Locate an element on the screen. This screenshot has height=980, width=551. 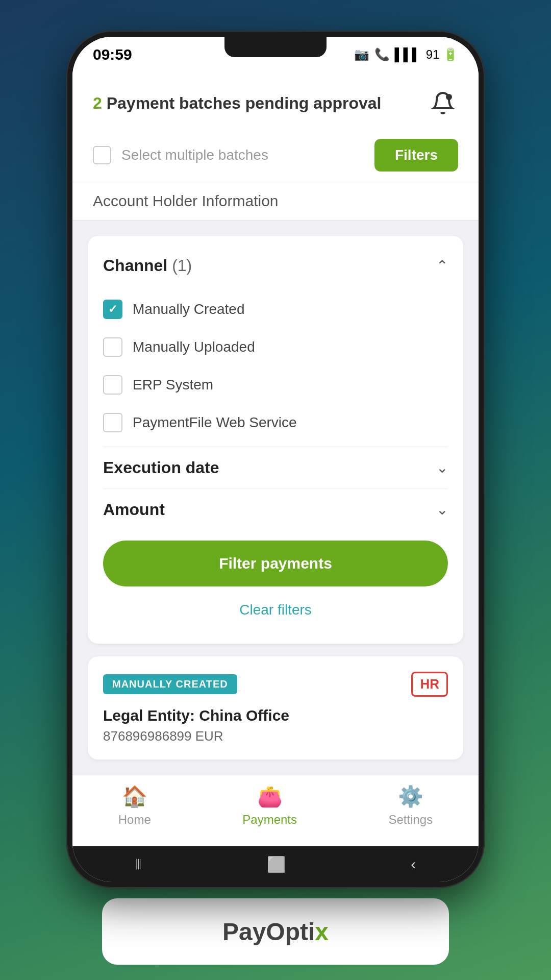
payments-label: Payments is located at coordinates (269, 820).